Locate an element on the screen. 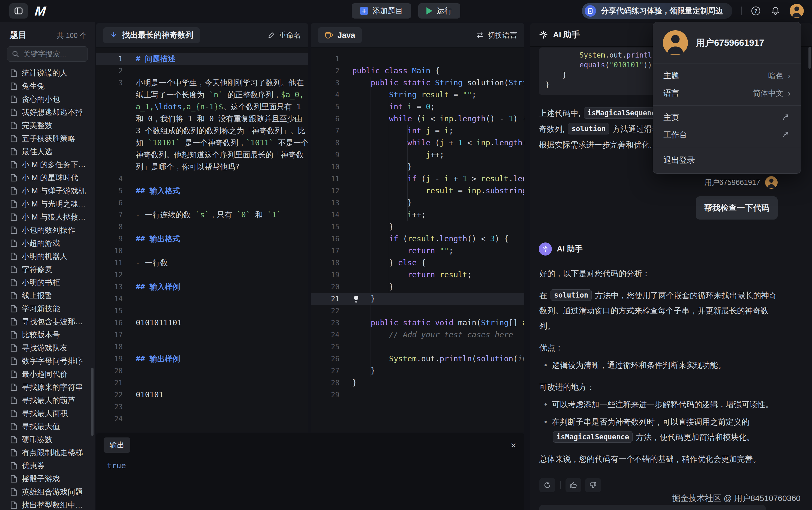 The image size is (812, 510). promo-banner: 分享代码练习体验，领限量定制周边 is located at coordinates (657, 11).